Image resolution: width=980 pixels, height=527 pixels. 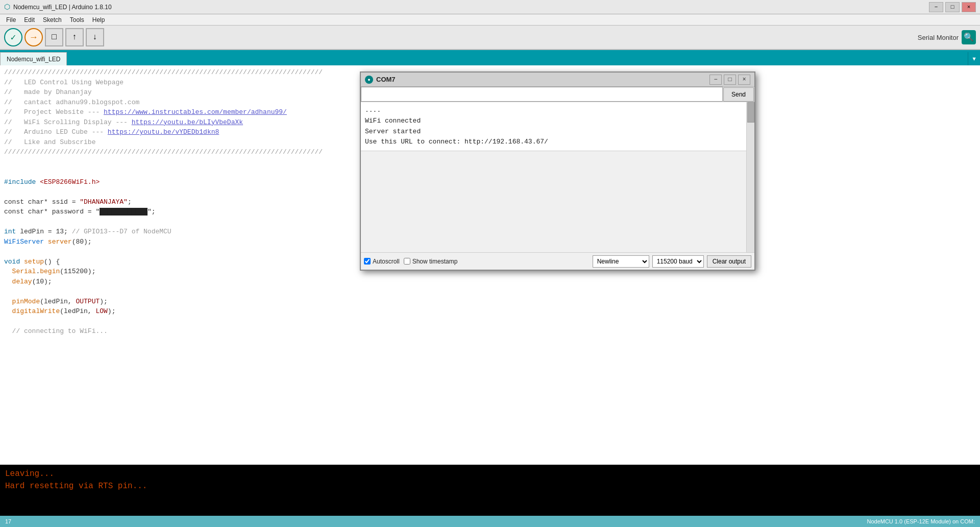 I want to click on timestamp-label: Show timestamp, so click(x=435, y=261).